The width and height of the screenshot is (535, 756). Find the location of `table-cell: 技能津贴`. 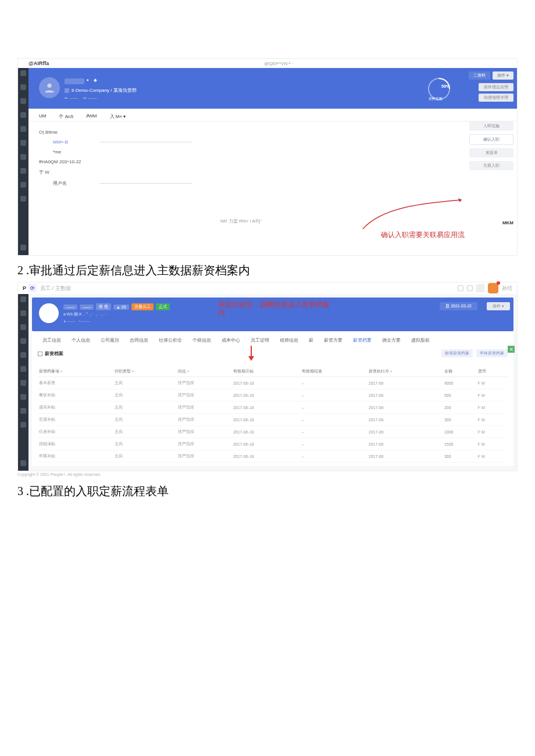

table-cell: 技能津贴 is located at coordinates (76, 444).